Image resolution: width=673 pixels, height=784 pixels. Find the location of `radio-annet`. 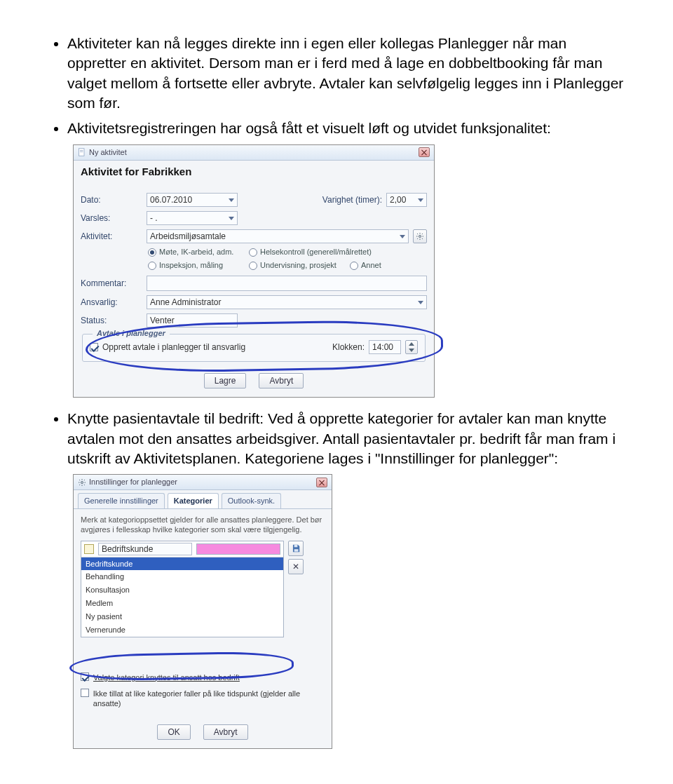

radio-annet is located at coordinates (354, 266).